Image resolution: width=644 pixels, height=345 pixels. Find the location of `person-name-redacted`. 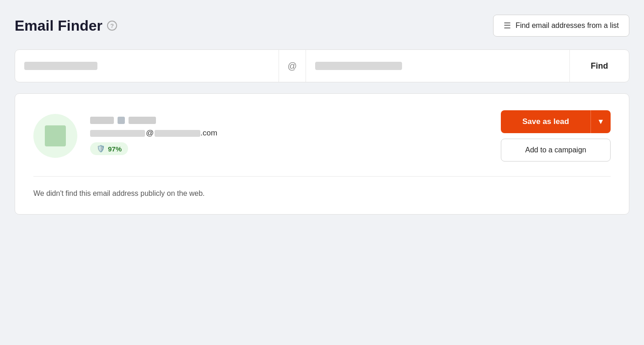

person-name-redacted is located at coordinates (154, 120).